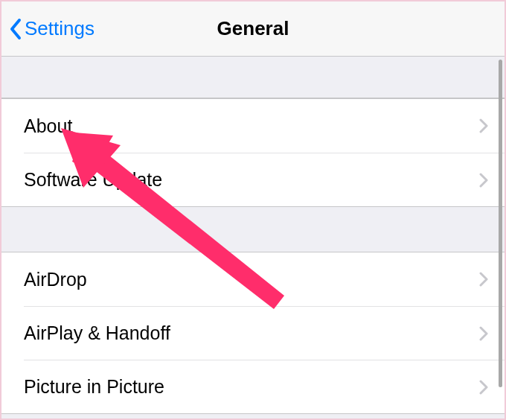 The width and height of the screenshot is (506, 420). I want to click on row-software-update: Software Update, so click(264, 179).